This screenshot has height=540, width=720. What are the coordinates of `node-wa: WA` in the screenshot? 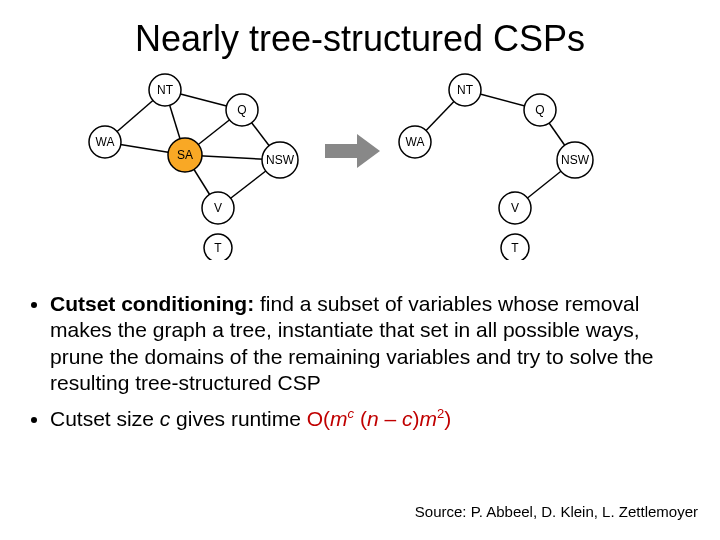 It's located at (106, 142).